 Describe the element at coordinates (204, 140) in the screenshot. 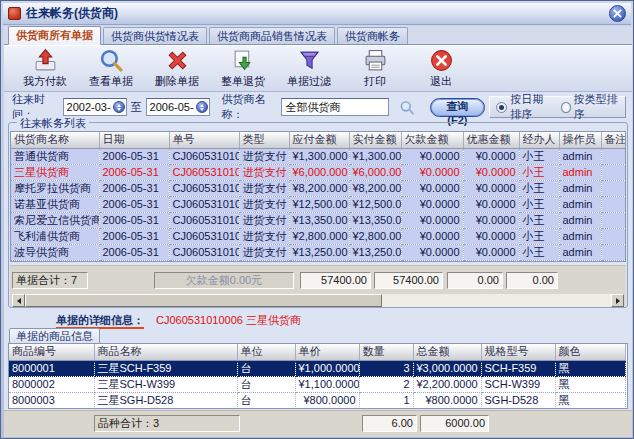

I see `column-header: 单号` at that location.